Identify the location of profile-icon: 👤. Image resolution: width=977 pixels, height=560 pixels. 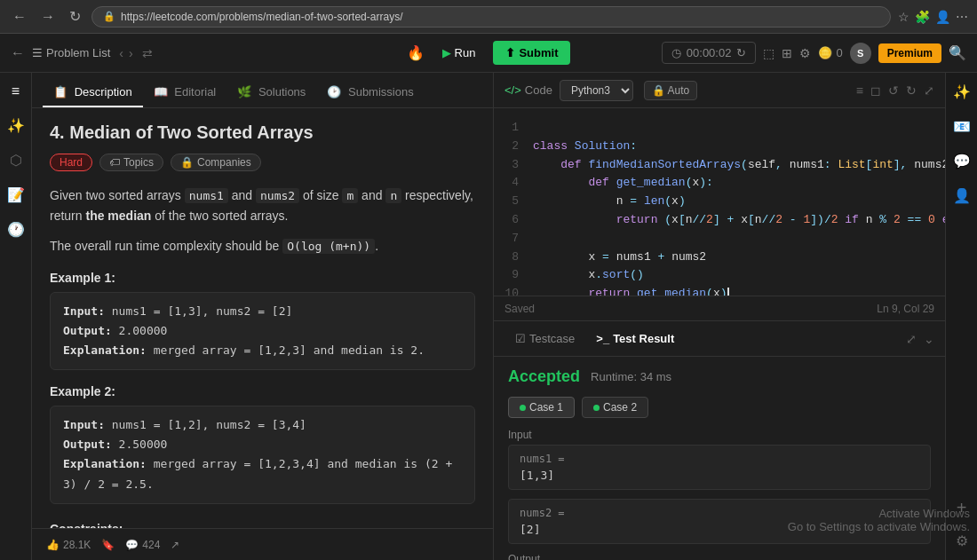
(943, 17).